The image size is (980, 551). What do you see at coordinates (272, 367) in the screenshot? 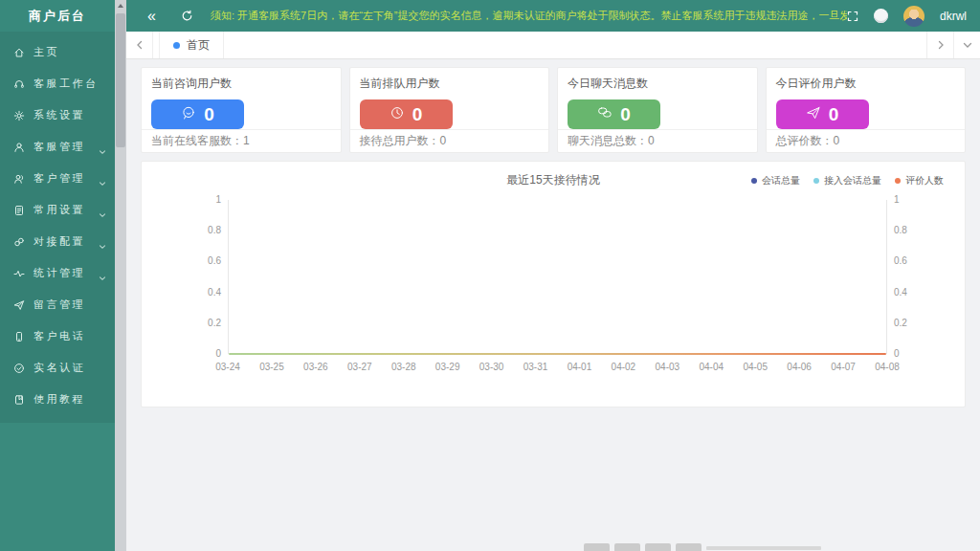
I see `x-axis-label: 03-25` at bounding box center [272, 367].